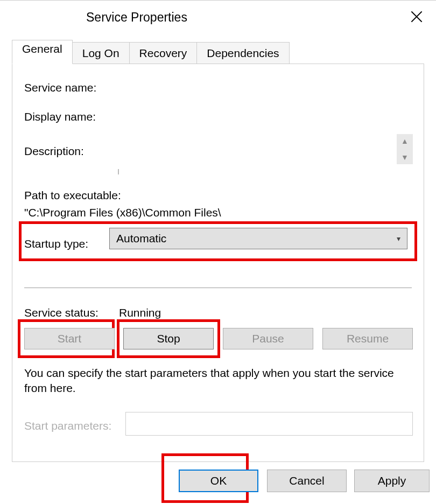  Describe the element at coordinates (218, 53) in the screenshot. I see `tabstrip: General Log On Recovery Dependencies` at that location.